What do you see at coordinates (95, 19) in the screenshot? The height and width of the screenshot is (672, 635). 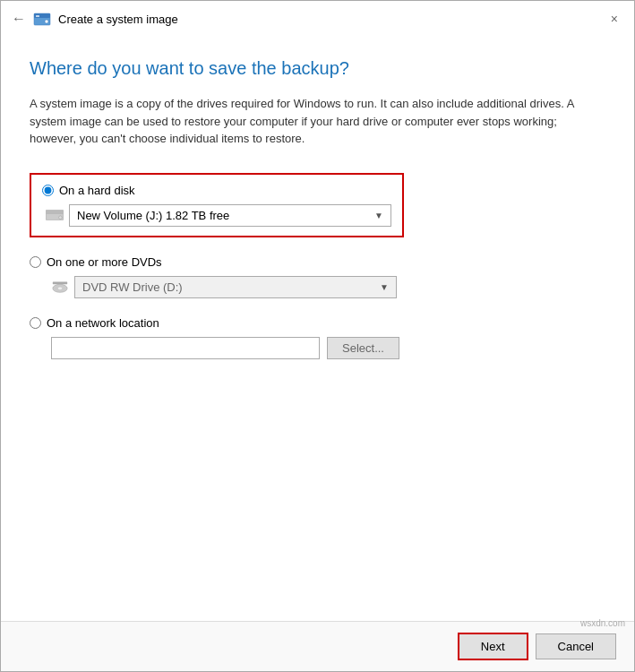 I see `title-bar-left: ← Create a system image` at bounding box center [95, 19].